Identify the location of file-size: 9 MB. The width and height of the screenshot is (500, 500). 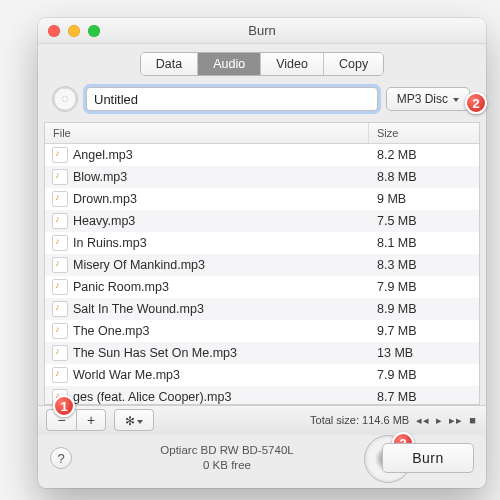
(424, 199).